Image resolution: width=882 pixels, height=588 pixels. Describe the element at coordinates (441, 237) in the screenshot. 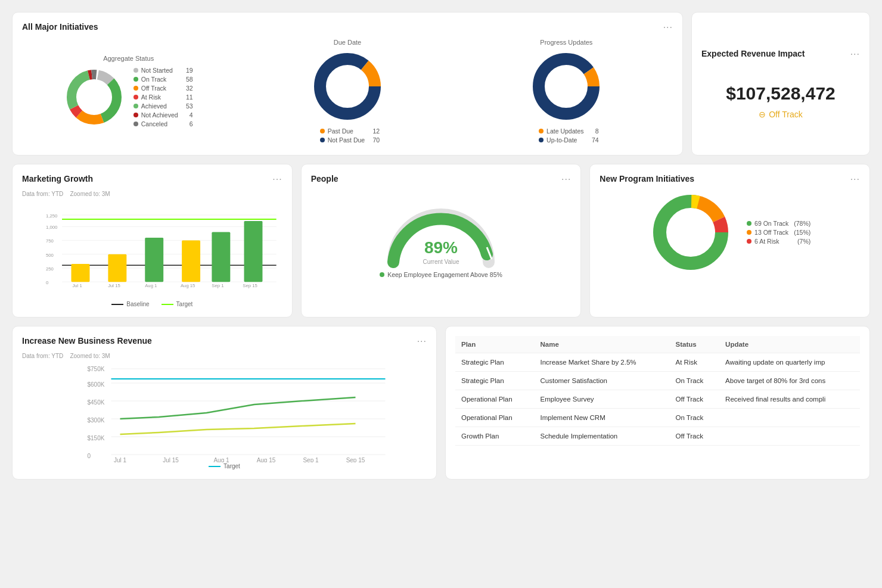

I see `gauge-section: 89% Current Value Keep Employee Engageme…` at that location.